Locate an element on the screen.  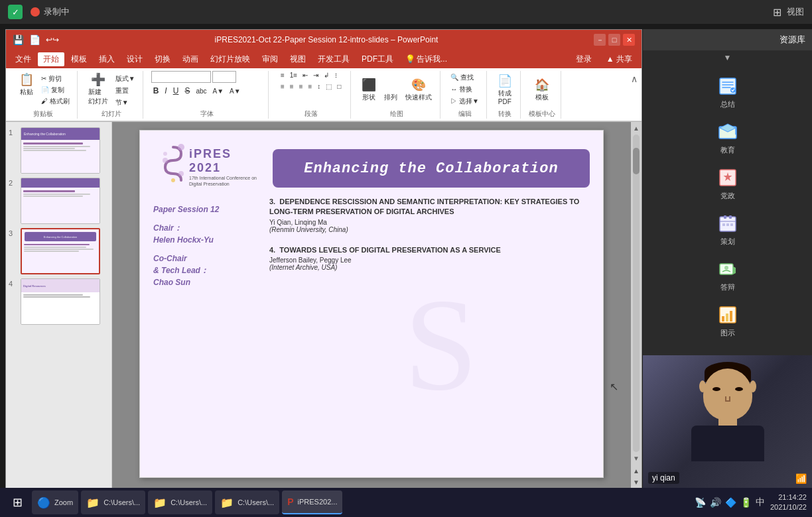
smartart: □ is located at coordinates (339, 86).